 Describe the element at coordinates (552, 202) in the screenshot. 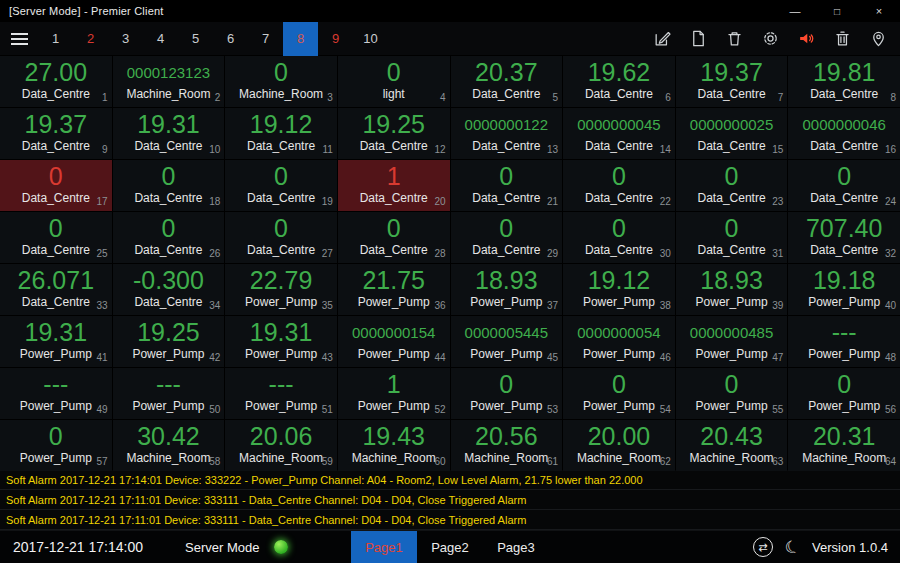

I see `tile-index: 21` at that location.